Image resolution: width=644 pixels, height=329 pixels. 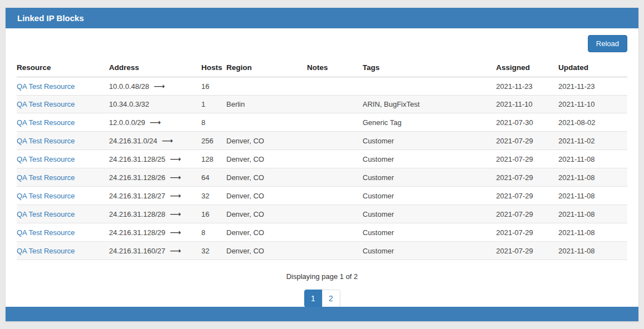 I want to click on cell-address: 24.216.31.128/27⟶, so click(x=155, y=196).